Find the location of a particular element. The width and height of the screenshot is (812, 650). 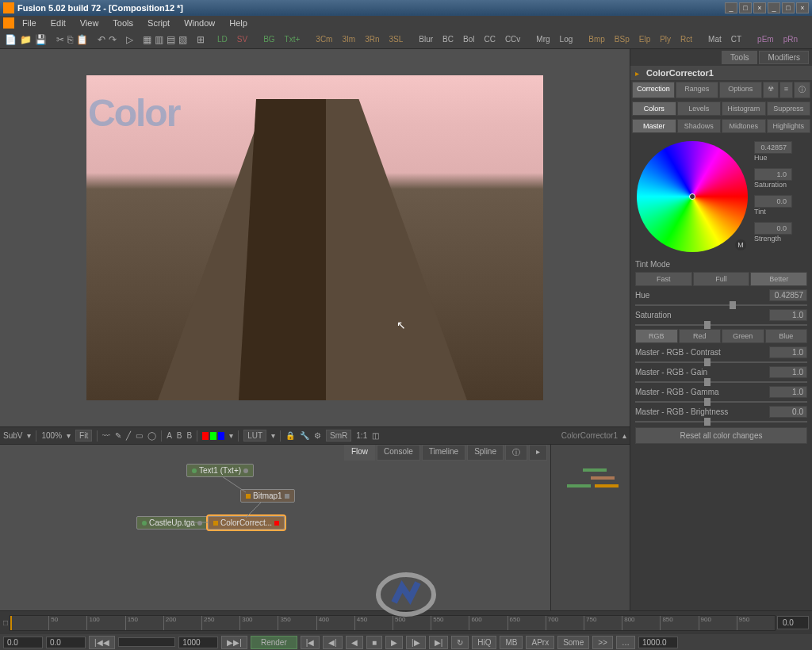

grid-icon: ⊞ is located at coordinates (201, 40).